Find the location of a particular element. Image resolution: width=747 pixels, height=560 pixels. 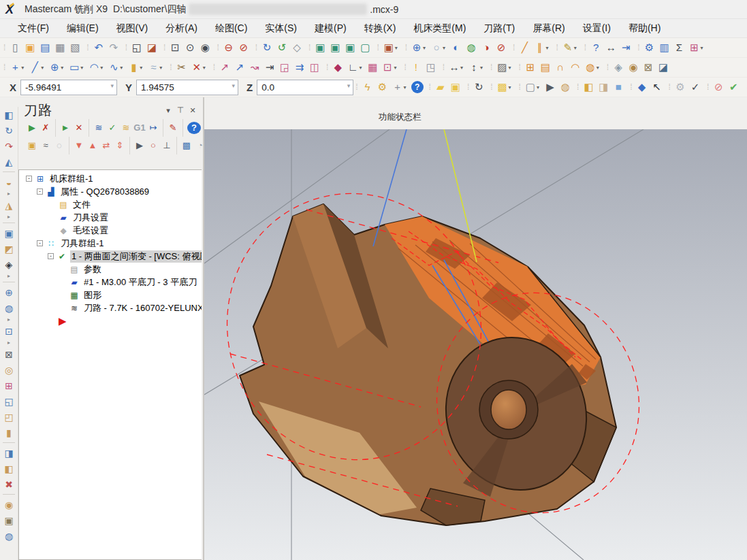

report-icon: ▥ is located at coordinates (664, 48).